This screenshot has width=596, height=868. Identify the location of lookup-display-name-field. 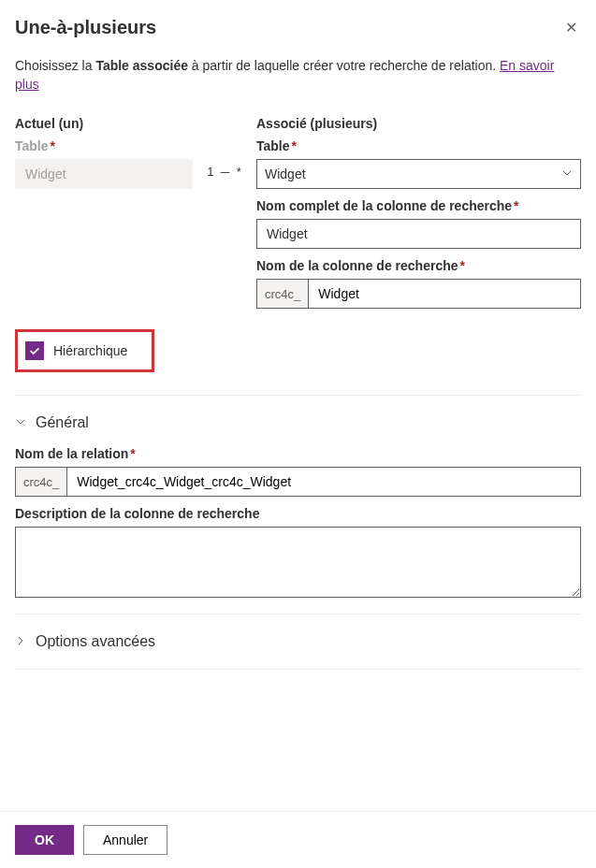
(419, 234).